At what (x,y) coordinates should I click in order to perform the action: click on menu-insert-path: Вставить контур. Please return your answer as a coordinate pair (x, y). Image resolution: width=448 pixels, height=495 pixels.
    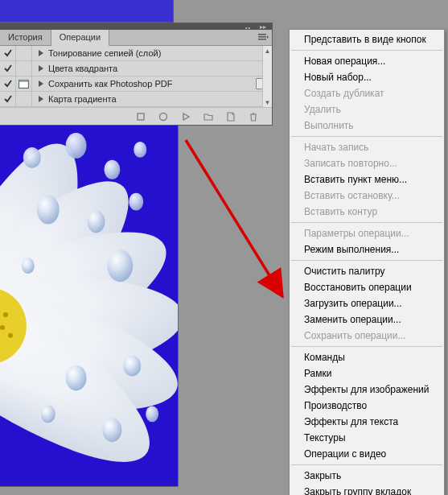
    Looking at the image, I should click on (367, 212).